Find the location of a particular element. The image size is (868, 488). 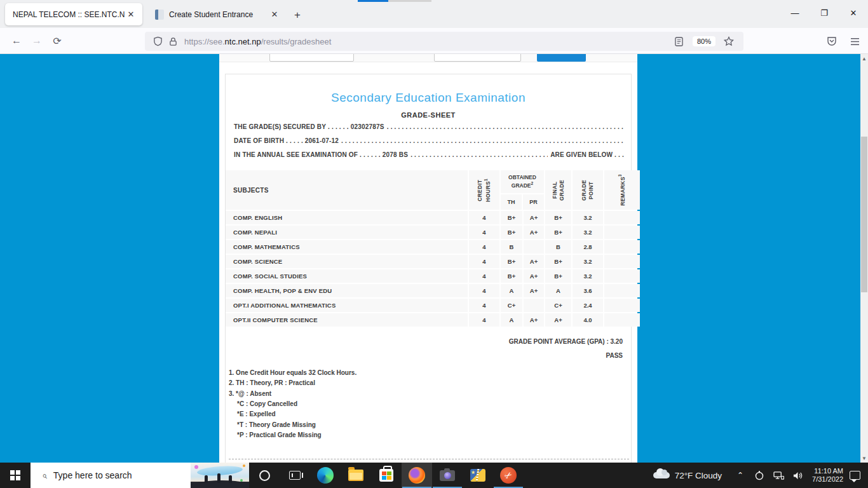

task-view-icon is located at coordinates (295, 475).